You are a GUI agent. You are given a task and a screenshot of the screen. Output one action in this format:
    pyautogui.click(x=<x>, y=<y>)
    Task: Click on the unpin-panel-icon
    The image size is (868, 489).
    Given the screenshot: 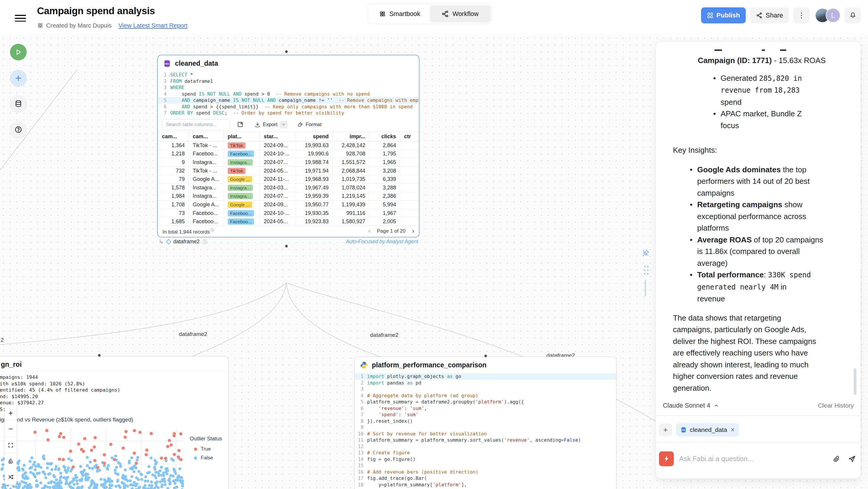 What is the action you would take?
    pyautogui.click(x=646, y=253)
    